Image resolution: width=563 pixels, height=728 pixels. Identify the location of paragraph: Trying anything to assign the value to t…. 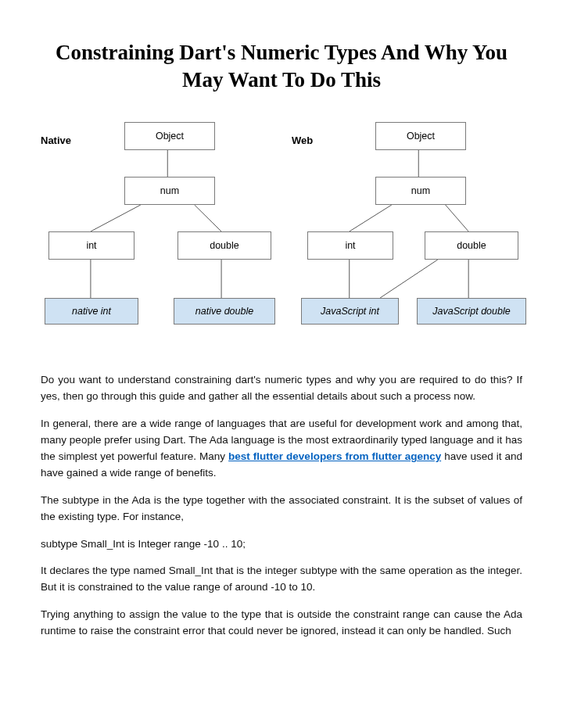
(282, 623).